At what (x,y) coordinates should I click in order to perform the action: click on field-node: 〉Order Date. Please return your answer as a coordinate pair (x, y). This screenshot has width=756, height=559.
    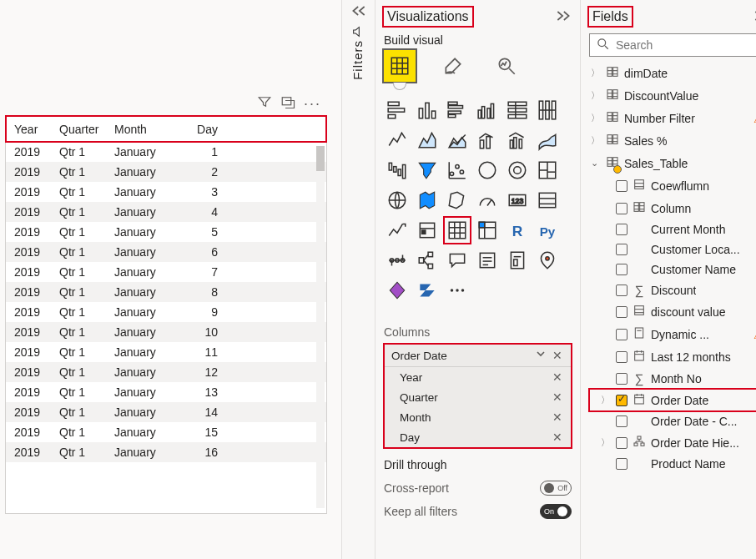
    Looking at the image, I should click on (673, 400).